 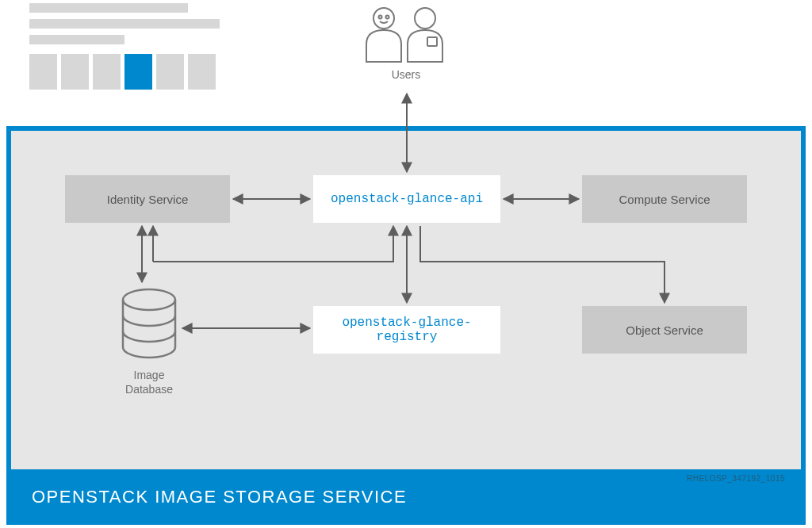 What do you see at coordinates (665, 330) in the screenshot?
I see `node-object-service: Object Service` at bounding box center [665, 330].